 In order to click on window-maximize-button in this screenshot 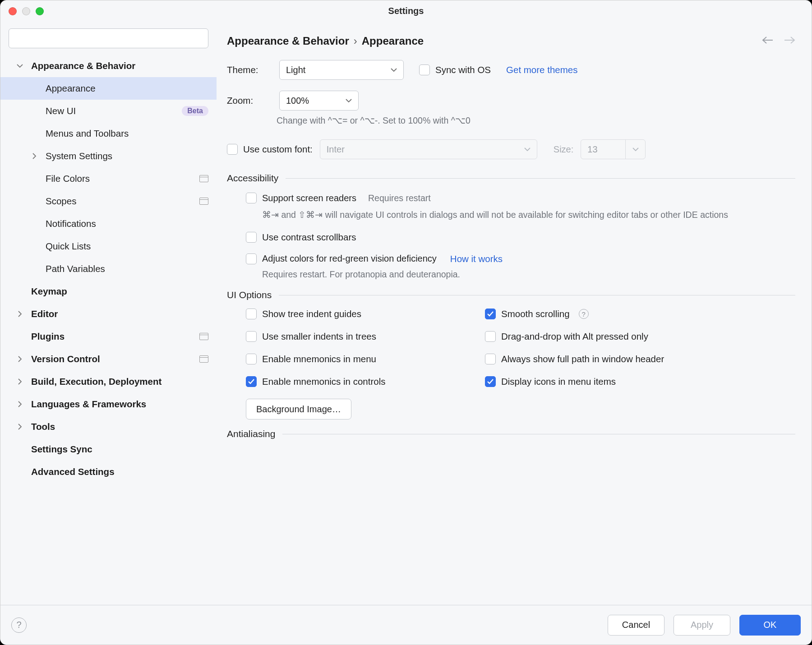, I will do `click(40, 11)`.